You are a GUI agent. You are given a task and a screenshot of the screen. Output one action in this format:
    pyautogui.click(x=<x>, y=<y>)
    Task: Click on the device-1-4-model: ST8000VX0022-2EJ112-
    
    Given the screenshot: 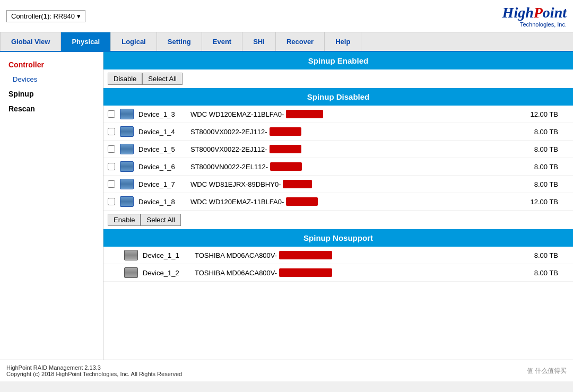 What is the action you would take?
    pyautogui.click(x=353, y=132)
    